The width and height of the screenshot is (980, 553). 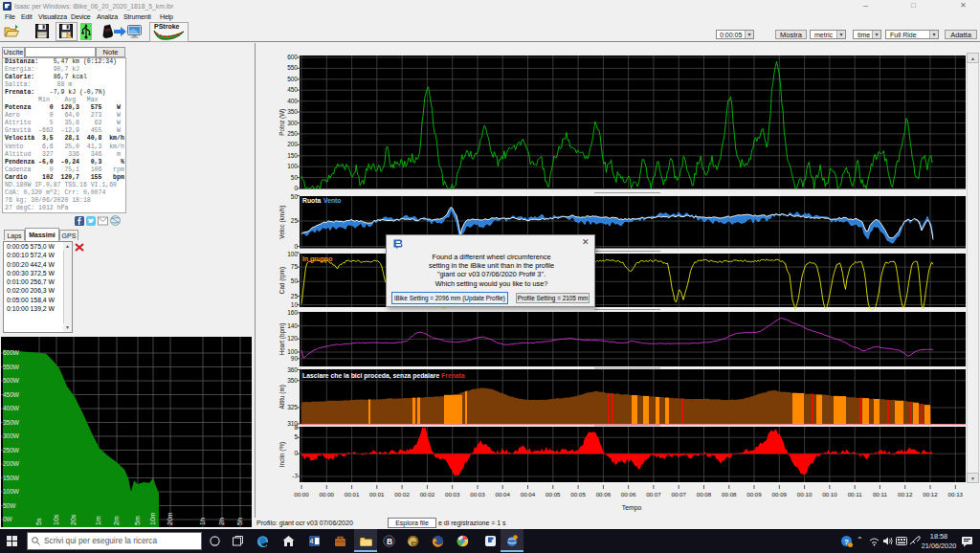 I want to click on svg-text: Heart (bpm), so click(x=282, y=340).